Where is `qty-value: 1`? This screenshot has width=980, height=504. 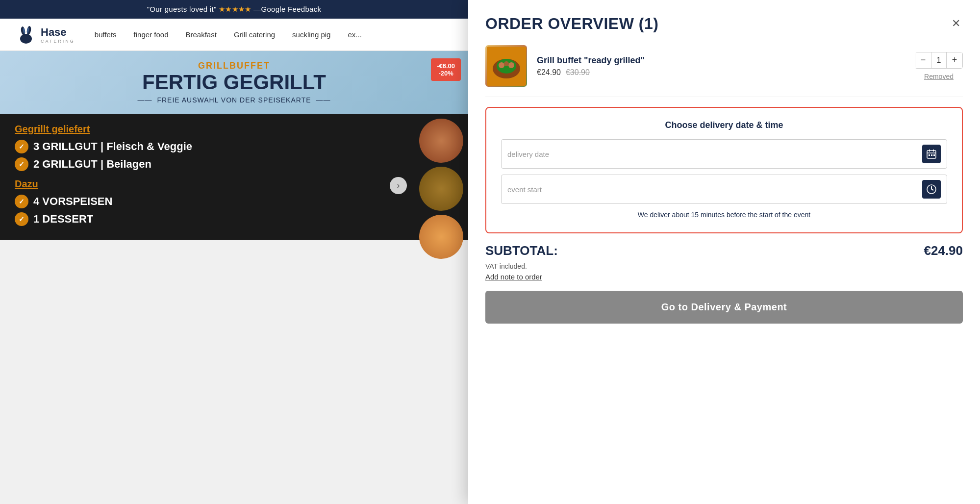
qty-value: 1 is located at coordinates (939, 60).